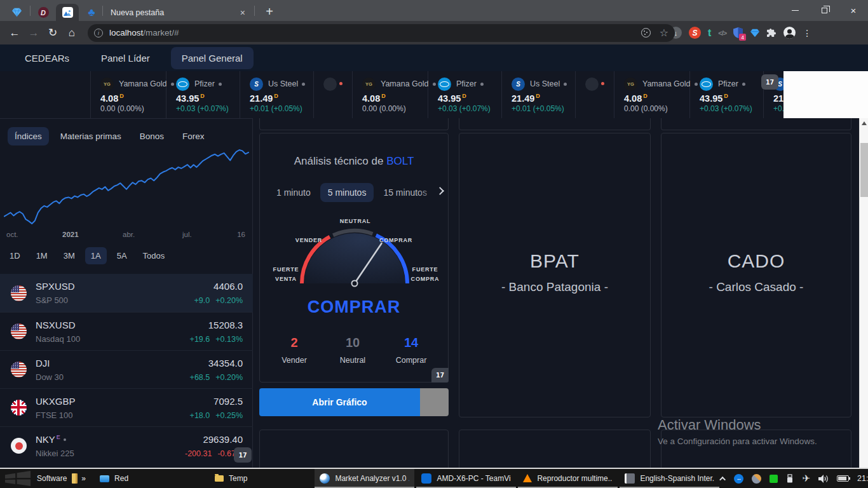 The image size is (868, 488). I want to click on axis-label: jul., so click(187, 234).